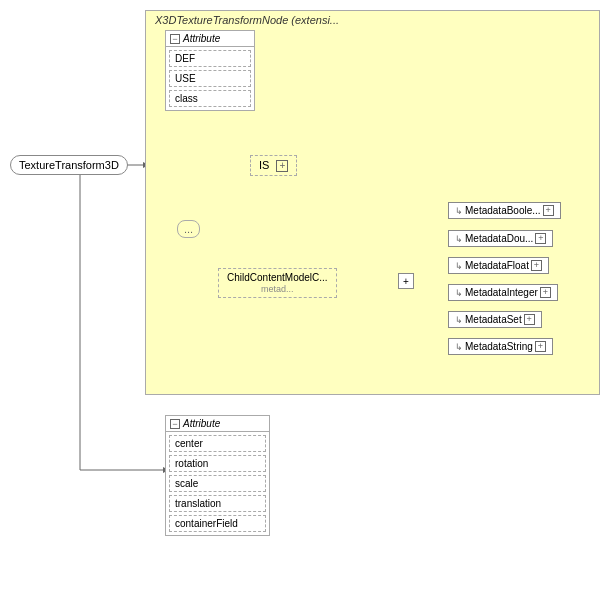 Image resolution: width=611 pixels, height=600 pixels. I want to click on metadata-dou-plus: +, so click(540, 238).